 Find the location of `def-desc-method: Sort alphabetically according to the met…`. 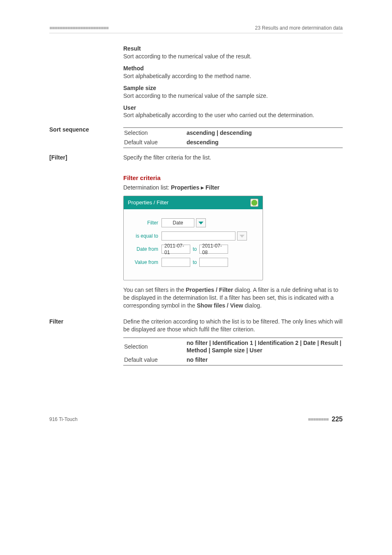

def-desc-method: Sort alphabetically according to the met… is located at coordinates (233, 76).